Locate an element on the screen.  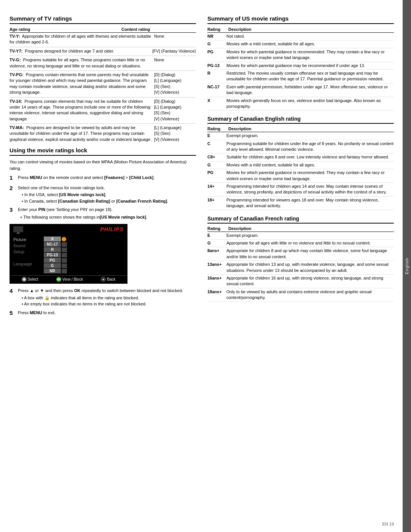
step-number: 5 is located at coordinates (14, 313).